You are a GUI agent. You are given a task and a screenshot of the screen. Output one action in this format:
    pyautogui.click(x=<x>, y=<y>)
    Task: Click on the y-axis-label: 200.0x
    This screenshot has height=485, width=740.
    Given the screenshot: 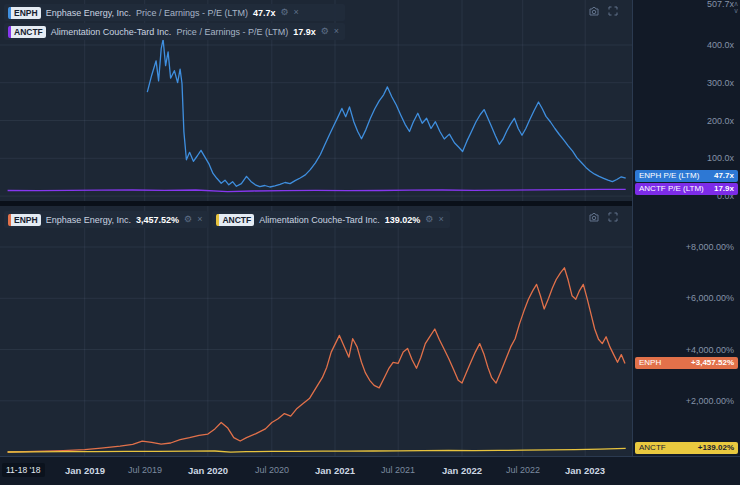 What is the action you would take?
    pyautogui.click(x=720, y=121)
    